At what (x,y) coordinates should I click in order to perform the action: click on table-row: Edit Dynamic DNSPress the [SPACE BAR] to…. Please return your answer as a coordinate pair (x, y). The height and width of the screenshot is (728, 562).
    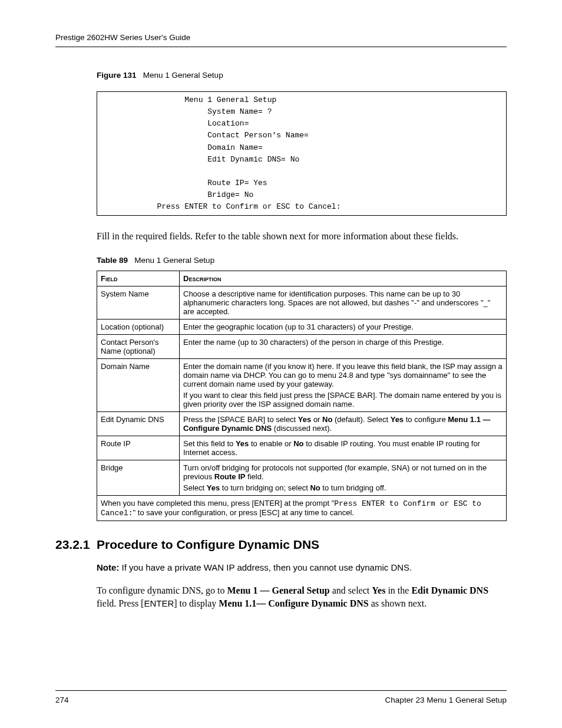
    Looking at the image, I should click on (302, 424).